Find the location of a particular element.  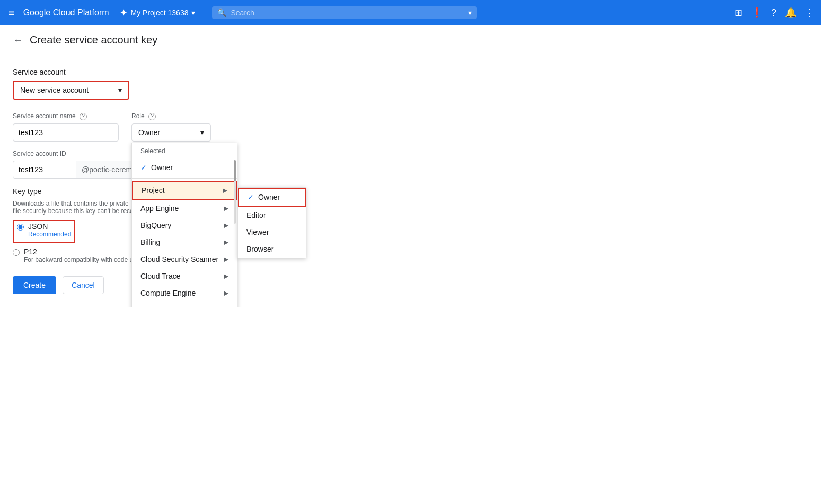

bell-icon: 🔔 is located at coordinates (791, 13).